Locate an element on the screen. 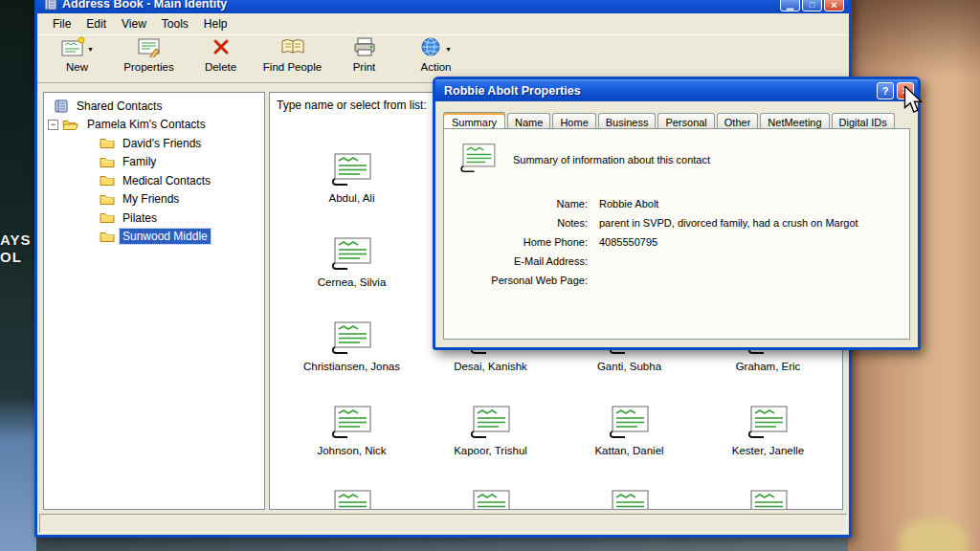 The image size is (980, 551). dialog-title-bar: Robbie Abolt Properties ? × is located at coordinates (677, 90).